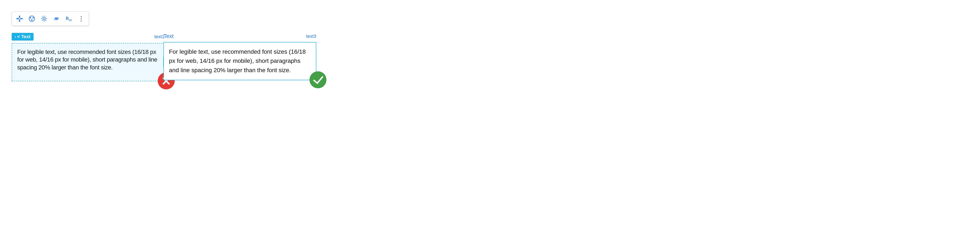 The image size is (980, 246). I want to click on chevron-left-icon: ‹, so click(15, 37).